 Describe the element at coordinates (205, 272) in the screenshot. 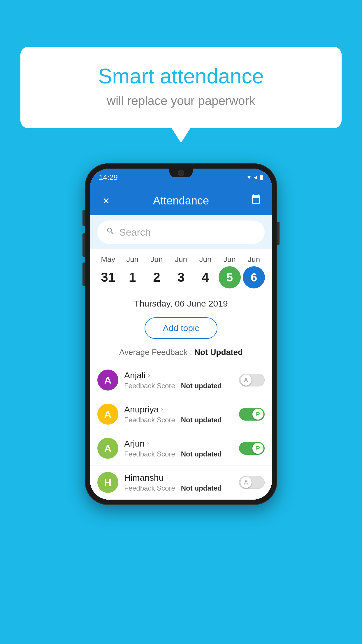

I see `calendar-day: Jun4` at that location.